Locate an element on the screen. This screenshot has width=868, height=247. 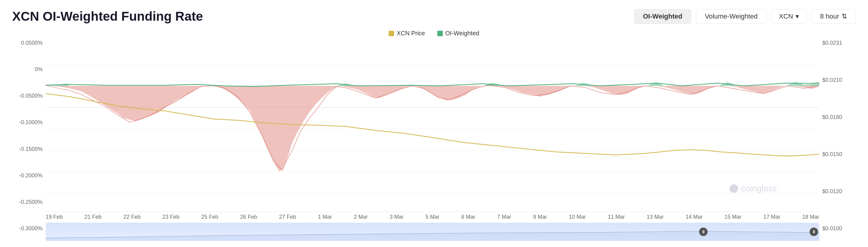
y-axis-right: $0.0231 $0.0210 $0.0180 $0.0150 $0.0120 … is located at coordinates (838, 140).